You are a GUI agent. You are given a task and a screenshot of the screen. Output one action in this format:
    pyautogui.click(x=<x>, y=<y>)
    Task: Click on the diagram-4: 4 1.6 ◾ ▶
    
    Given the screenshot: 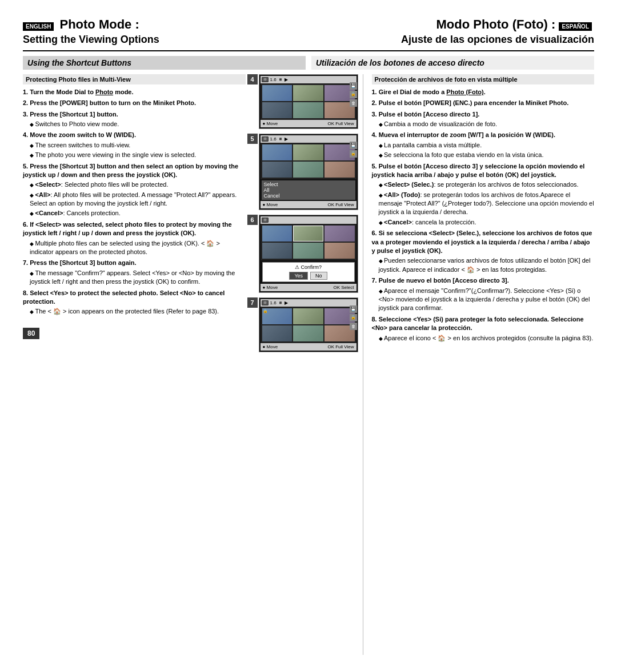 What is the action you would take?
    pyautogui.click(x=308, y=102)
    